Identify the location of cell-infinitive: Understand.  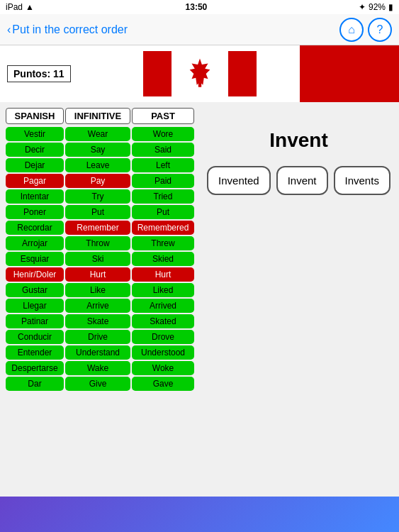
(98, 353).